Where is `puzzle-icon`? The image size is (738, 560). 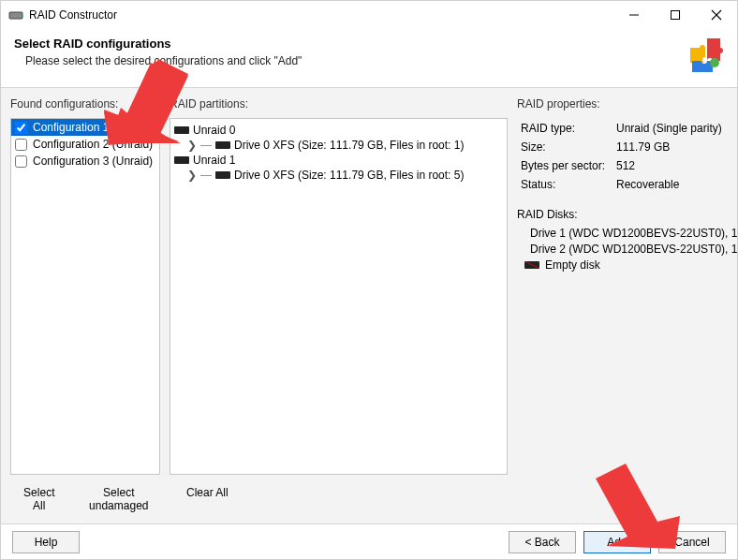
puzzle-icon is located at coordinates (705, 55).